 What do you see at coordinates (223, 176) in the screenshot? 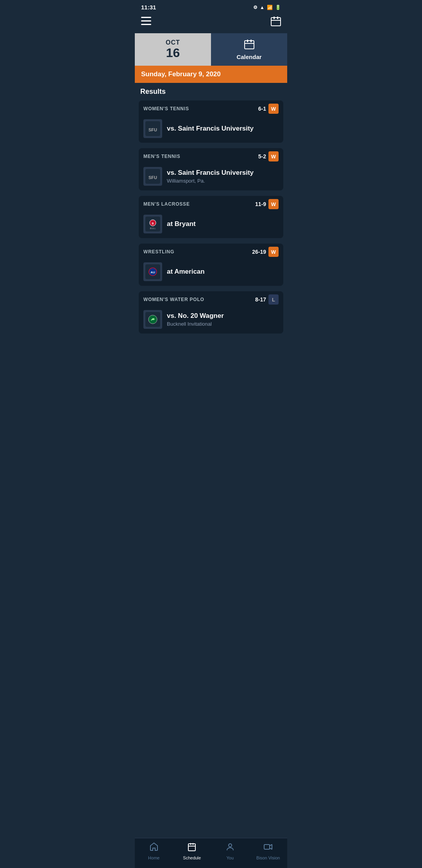
I see `game-info: vs. Saint Francis University Williamspor…` at bounding box center [223, 176].